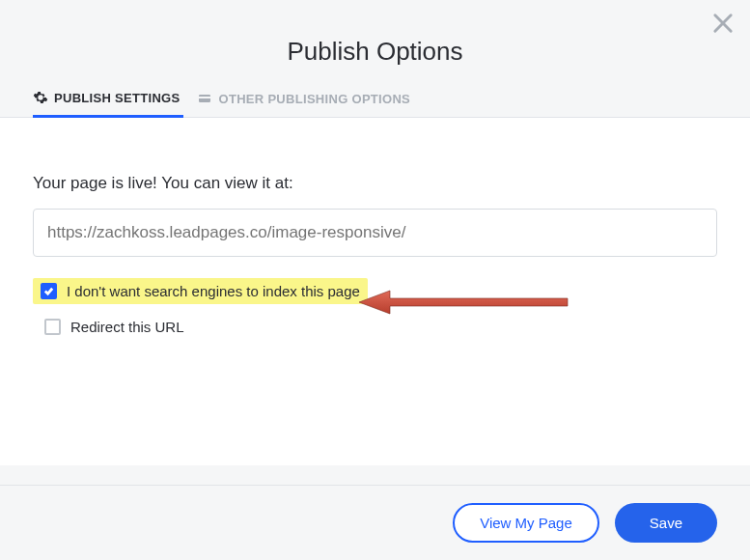 The image size is (750, 560). Describe the element at coordinates (48, 292) in the screenshot. I see `checkbox-noindex` at that location.